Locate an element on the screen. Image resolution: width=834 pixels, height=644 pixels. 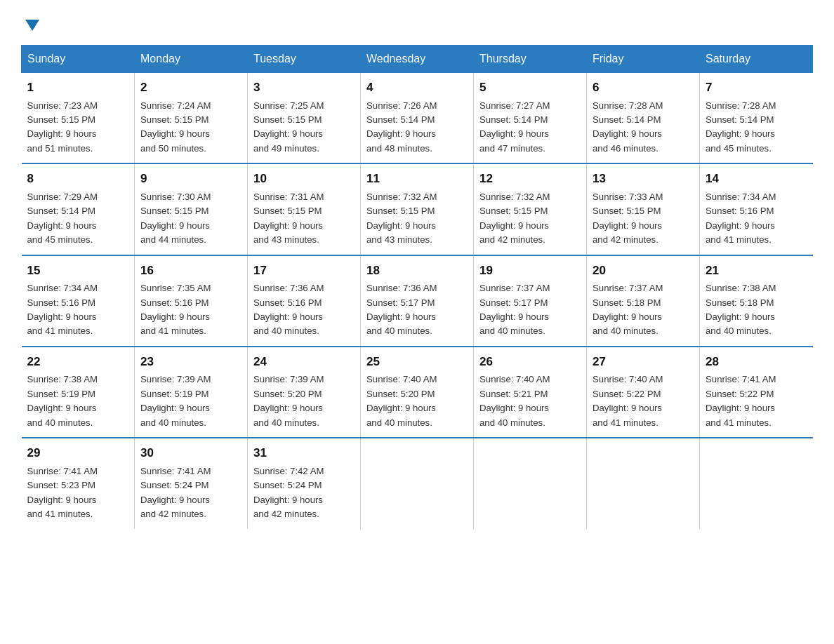
calendar-cell: 31Sunrise: 7:42 AMSunset: 5:24 PMDayligh… is located at coordinates (305, 483).